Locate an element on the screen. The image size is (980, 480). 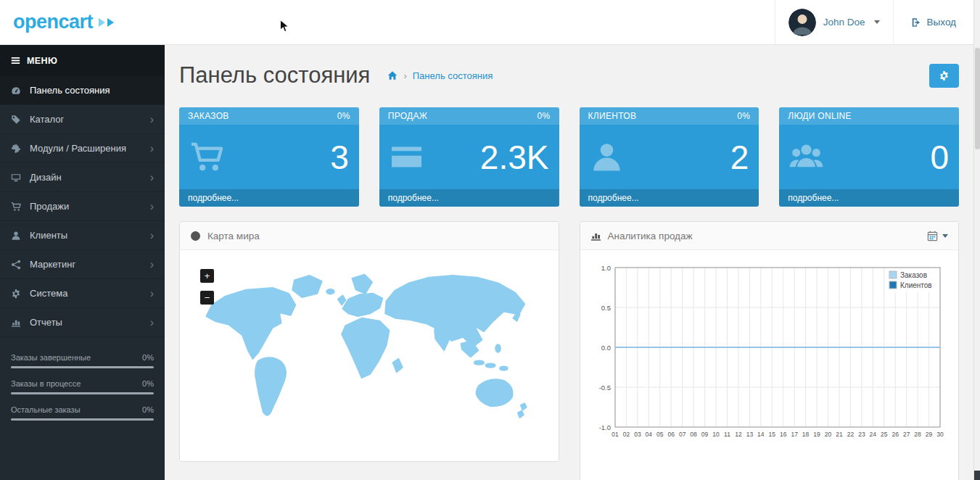
svg-text: 28 is located at coordinates (918, 434).